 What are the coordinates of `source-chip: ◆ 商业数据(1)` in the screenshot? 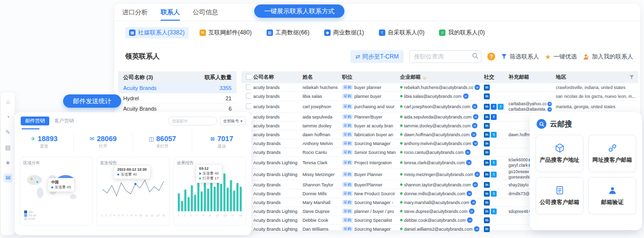 It's located at (344, 32).